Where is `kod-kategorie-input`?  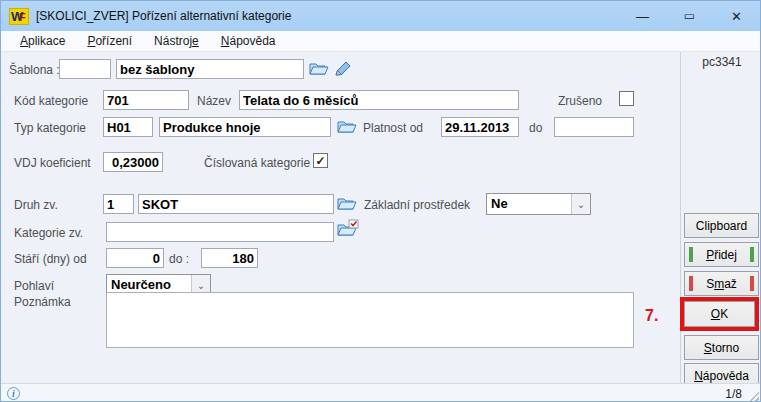 kod-kategorie-input is located at coordinates (146, 100).